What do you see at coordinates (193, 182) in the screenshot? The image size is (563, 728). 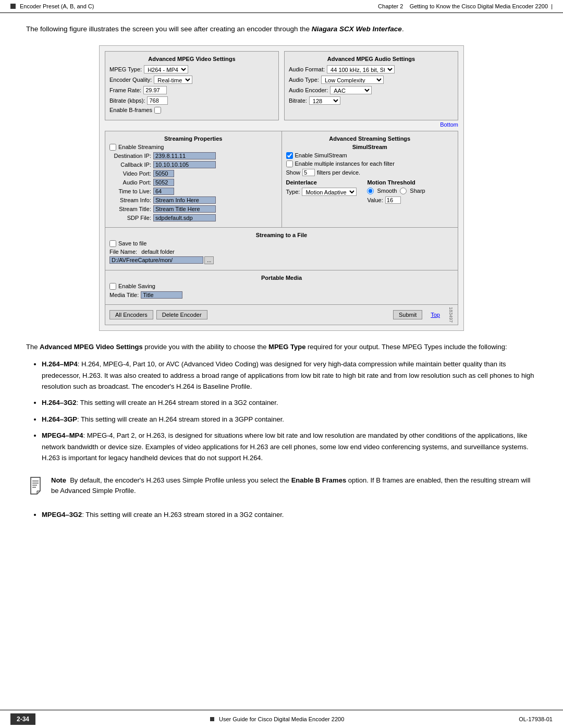 I see `audio-port-row: Audio Port:` at bounding box center [193, 182].